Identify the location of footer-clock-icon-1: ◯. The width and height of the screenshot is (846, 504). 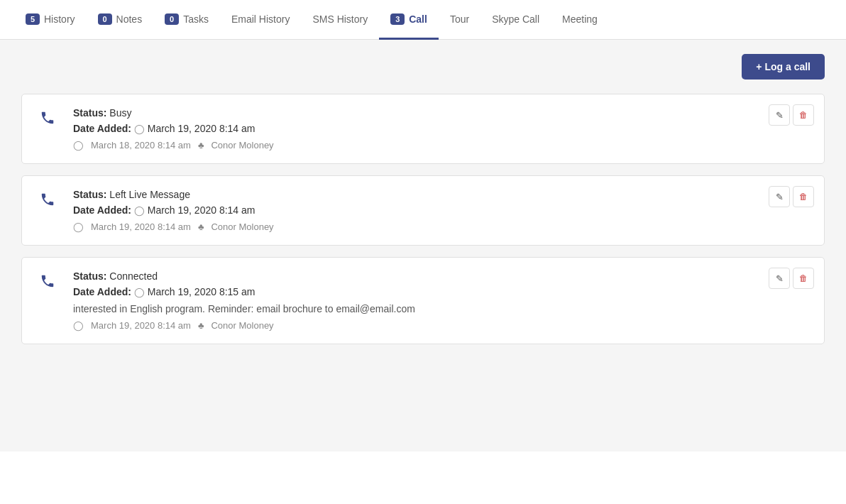
(78, 227).